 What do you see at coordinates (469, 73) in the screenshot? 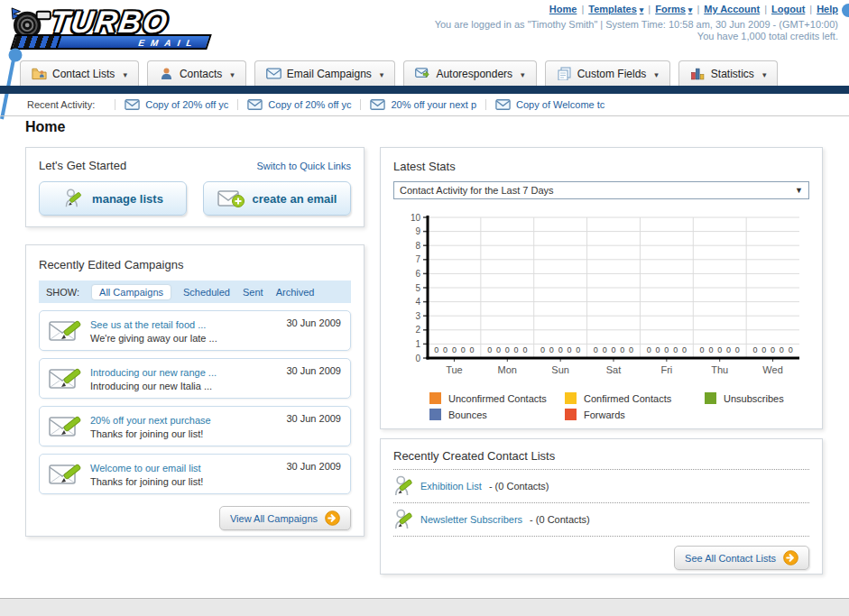
I see `nav-tab-autoresponders: Autoresponders` at bounding box center [469, 73].